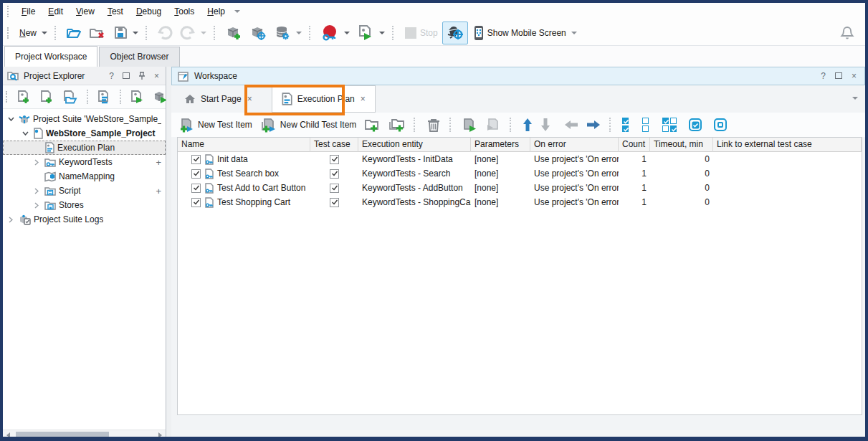  What do you see at coordinates (85, 133) in the screenshot?
I see `tree-item-project: WebStore_Sample_Project` at bounding box center [85, 133].